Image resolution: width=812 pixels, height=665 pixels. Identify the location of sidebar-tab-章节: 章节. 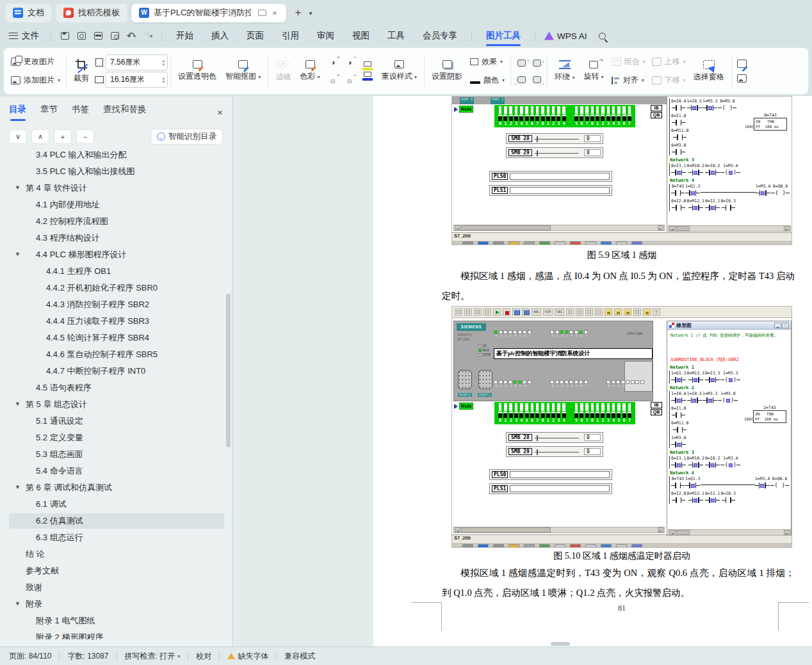
(49, 113).